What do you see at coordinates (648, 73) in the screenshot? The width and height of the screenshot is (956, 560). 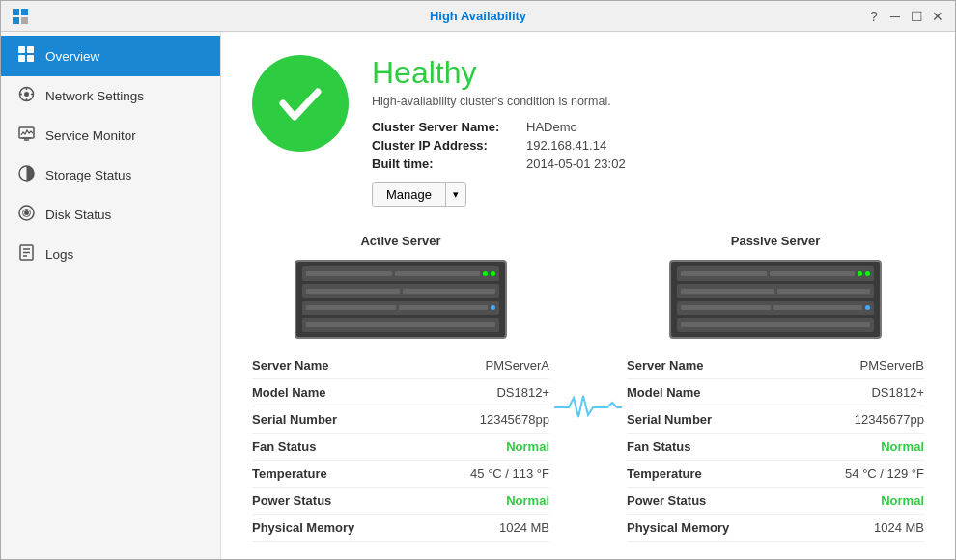 I see `status-title: Healthy` at bounding box center [648, 73].